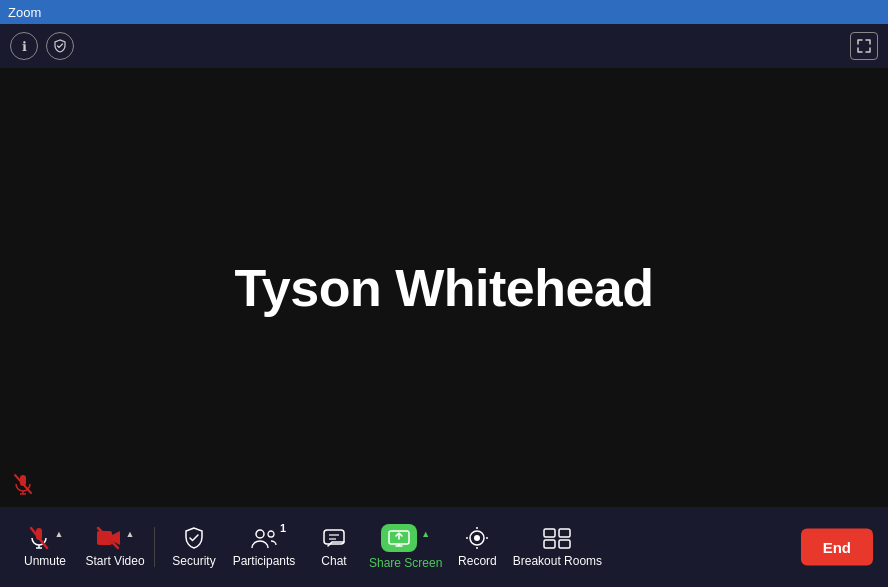 The height and width of the screenshot is (587, 888). What do you see at coordinates (60, 46) in the screenshot?
I see `shield-icon` at bounding box center [60, 46].